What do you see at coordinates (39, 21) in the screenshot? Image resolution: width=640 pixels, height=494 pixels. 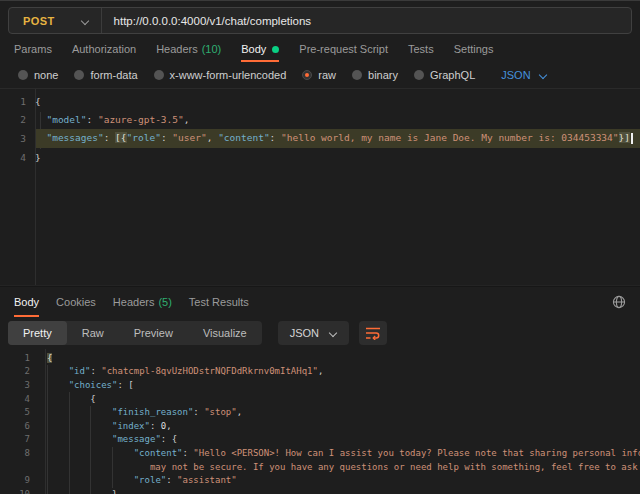 I see `method-label: POST` at bounding box center [39, 21].